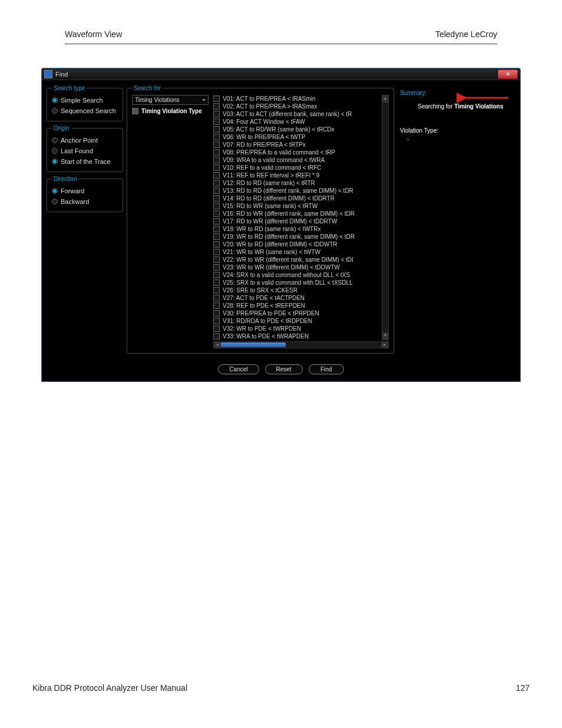 This screenshot has width=562, height=728. Describe the element at coordinates (273, 160) in the screenshot. I see `violation-label: V09: WRA to a valid command < tWRA` at that location.